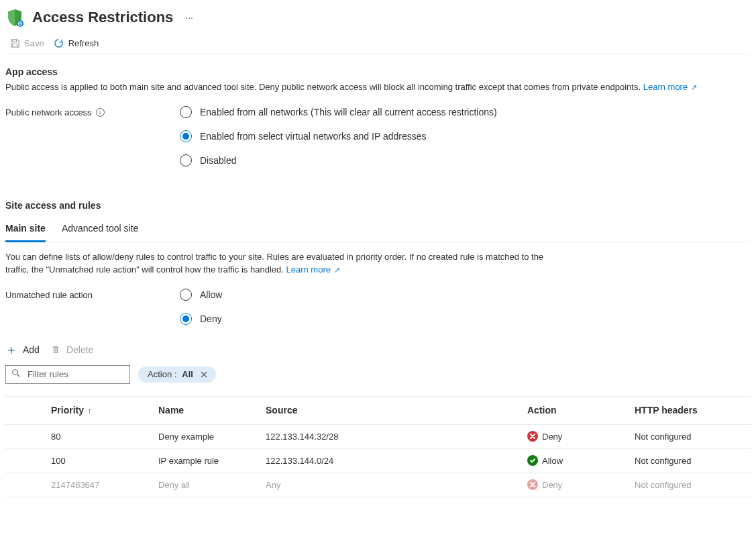 This screenshot has height=539, width=756. I want to click on filter-chip-action: Action : All, so click(177, 375).